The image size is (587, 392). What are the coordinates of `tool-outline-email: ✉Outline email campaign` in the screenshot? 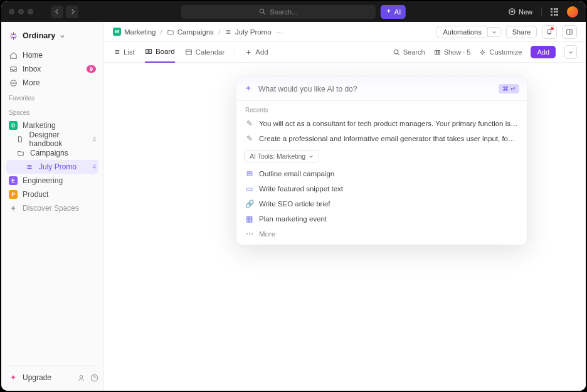 It's located at (381, 174).